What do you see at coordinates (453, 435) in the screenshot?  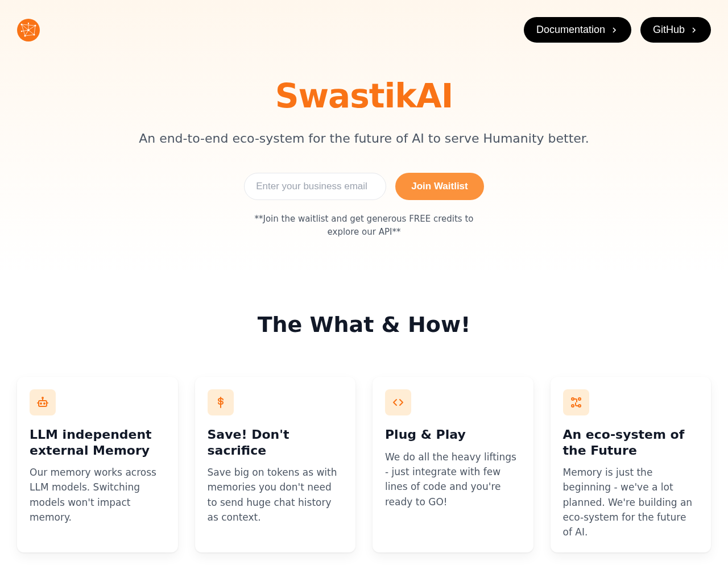 I see `feature-title: Plug & Play` at bounding box center [453, 435].